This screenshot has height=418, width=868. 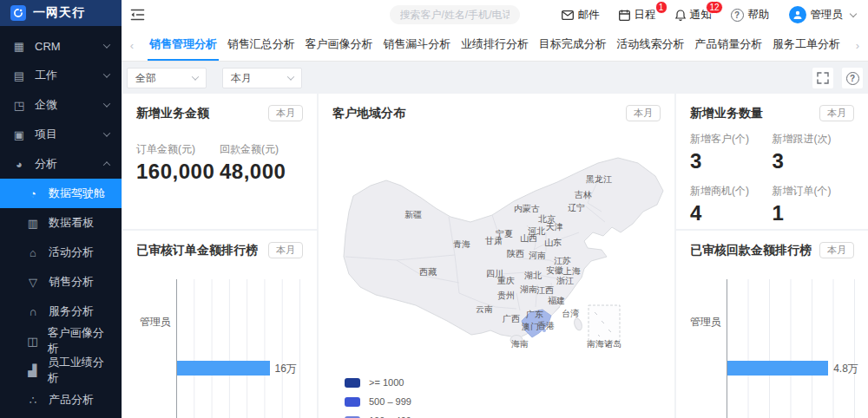 What do you see at coordinates (61, 223) in the screenshot?
I see `sidebar-item-data-board: ▥数据看板` at bounding box center [61, 223].